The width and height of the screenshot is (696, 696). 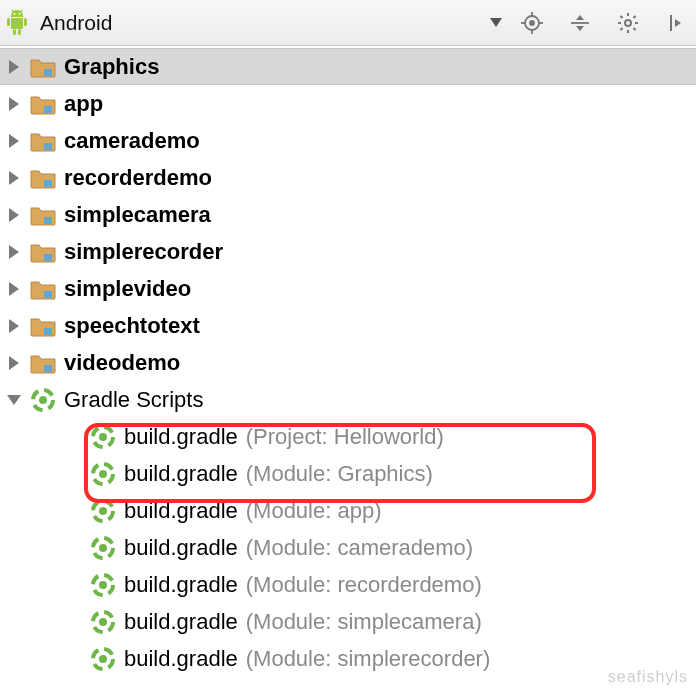 What do you see at coordinates (348, 362) in the screenshot?
I see `tree-item-videodemo: videodemo` at bounding box center [348, 362].